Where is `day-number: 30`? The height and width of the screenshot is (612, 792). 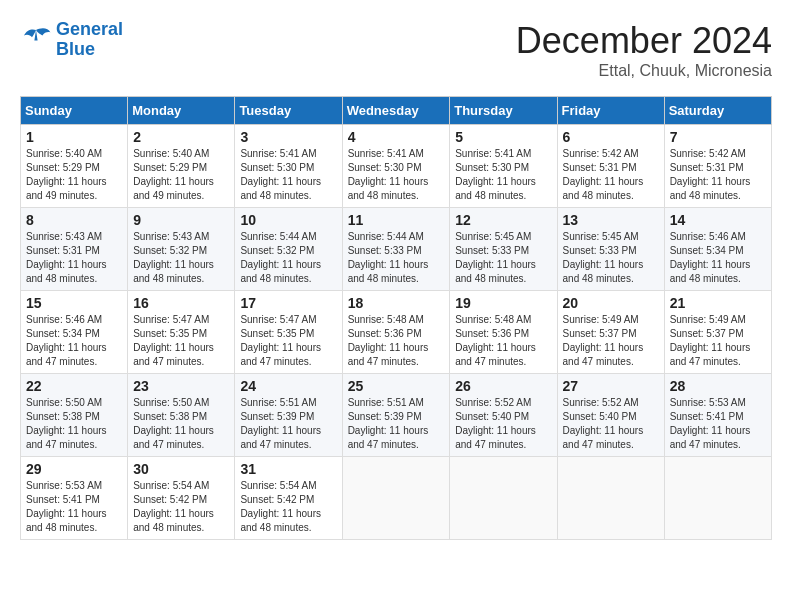 day-number: 30 is located at coordinates (181, 469).